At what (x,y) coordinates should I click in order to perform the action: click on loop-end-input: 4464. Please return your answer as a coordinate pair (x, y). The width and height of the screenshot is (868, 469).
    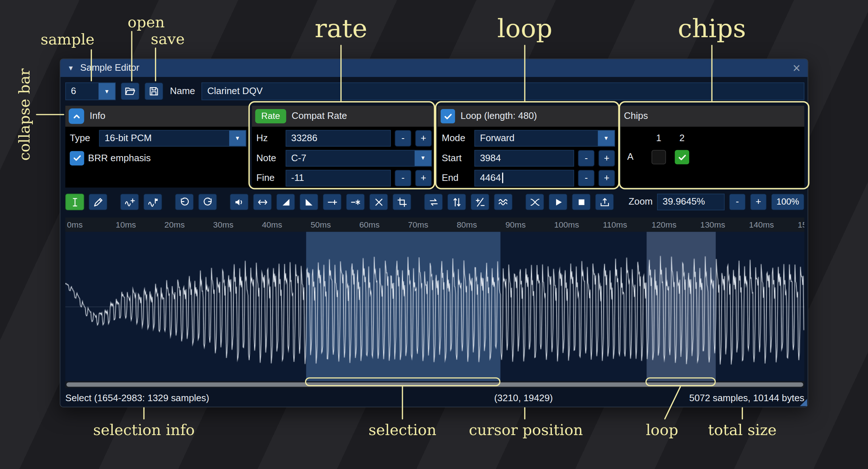
    Looking at the image, I should click on (524, 178).